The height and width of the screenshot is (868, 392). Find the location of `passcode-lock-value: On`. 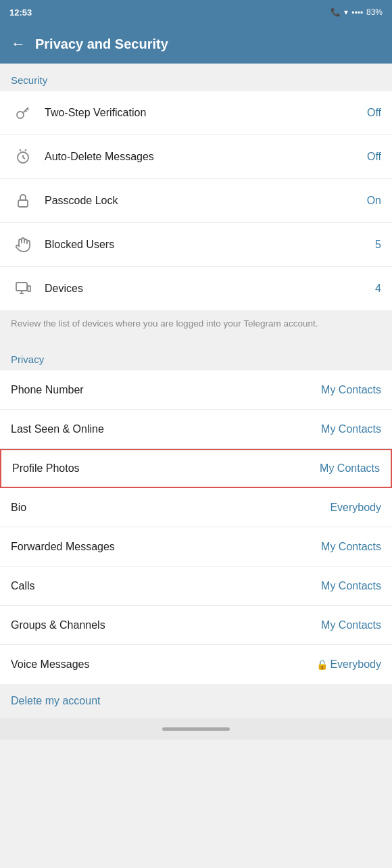

passcode-lock-value: On is located at coordinates (374, 201).